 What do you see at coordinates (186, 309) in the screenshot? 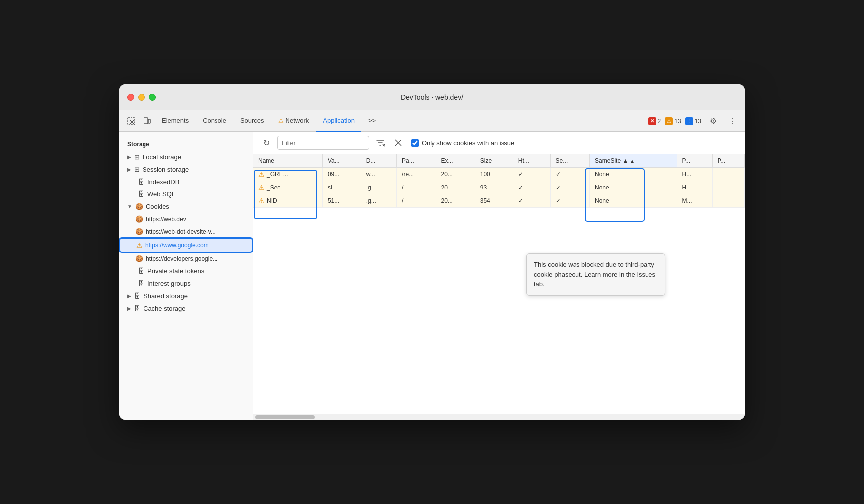
I see `sidebar-item-cache-storage: ▶ 🗄 Cache storage` at bounding box center [186, 309].